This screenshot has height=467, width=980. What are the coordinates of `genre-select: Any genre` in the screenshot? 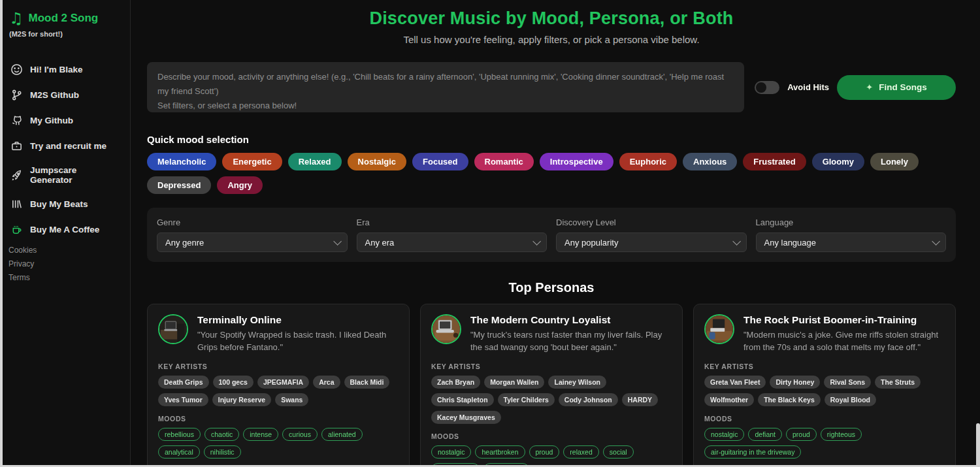 It's located at (252, 242).